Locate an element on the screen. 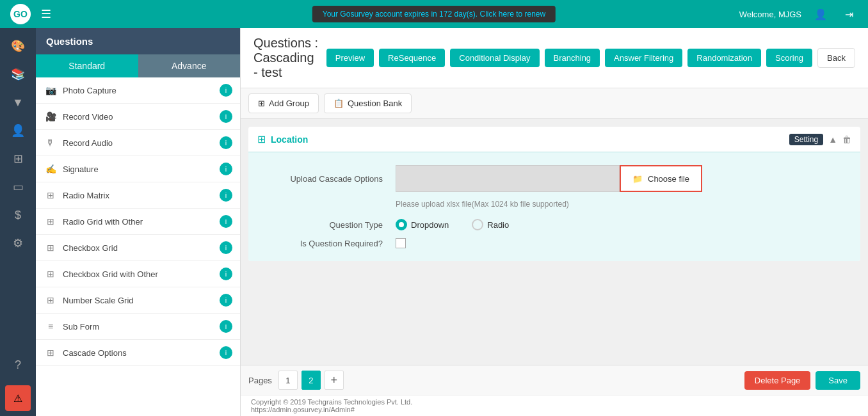  tab-standard: Standard is located at coordinates (87, 66).